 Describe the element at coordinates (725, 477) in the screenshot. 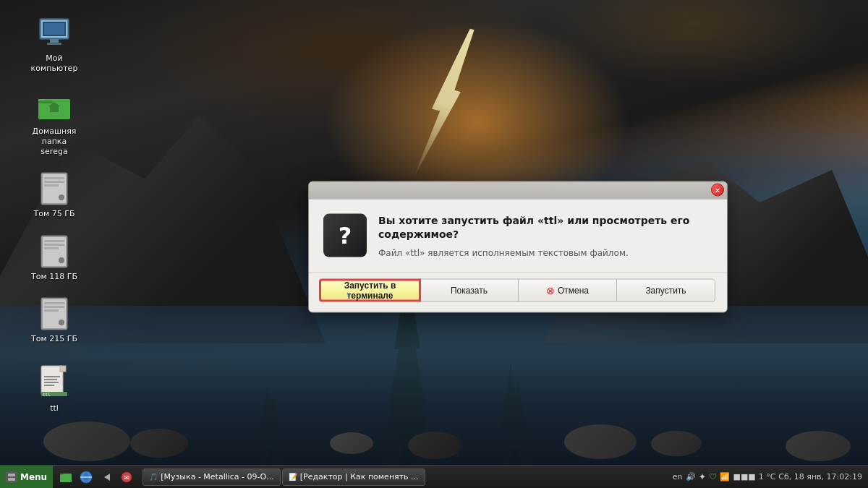

I see `tray-wifi-icon: 📶` at that location.